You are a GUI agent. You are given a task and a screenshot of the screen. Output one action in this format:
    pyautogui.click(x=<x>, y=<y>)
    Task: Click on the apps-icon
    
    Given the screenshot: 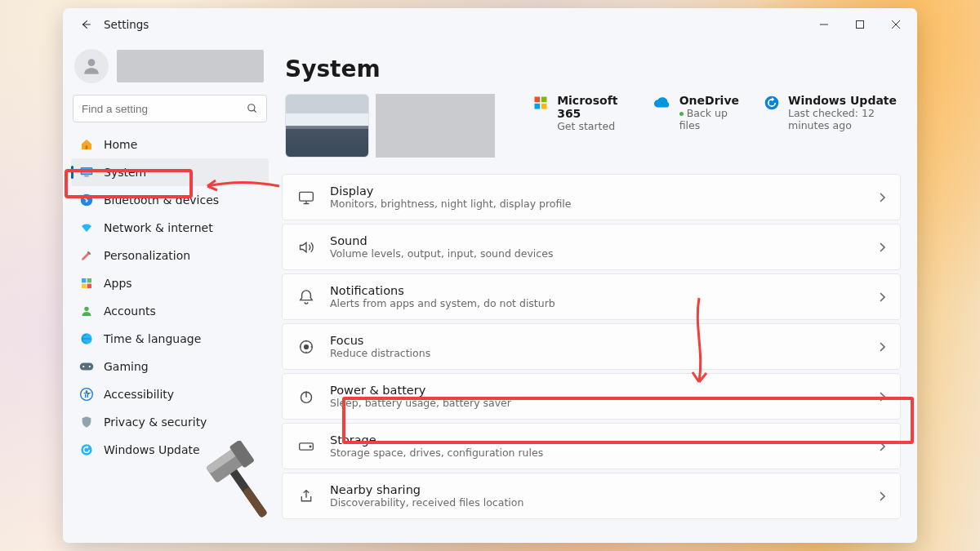 What is the action you would take?
    pyautogui.click(x=87, y=283)
    